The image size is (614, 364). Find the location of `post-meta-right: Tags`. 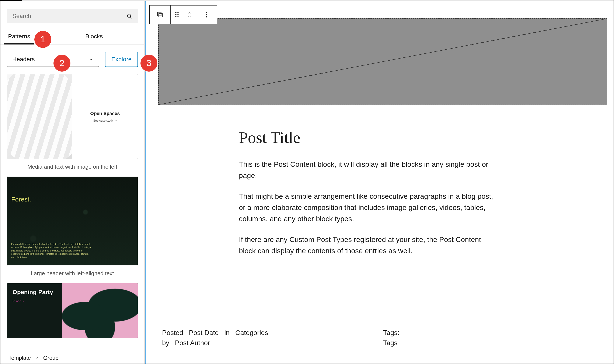

post-meta-right: Tags is located at coordinates (391, 338).